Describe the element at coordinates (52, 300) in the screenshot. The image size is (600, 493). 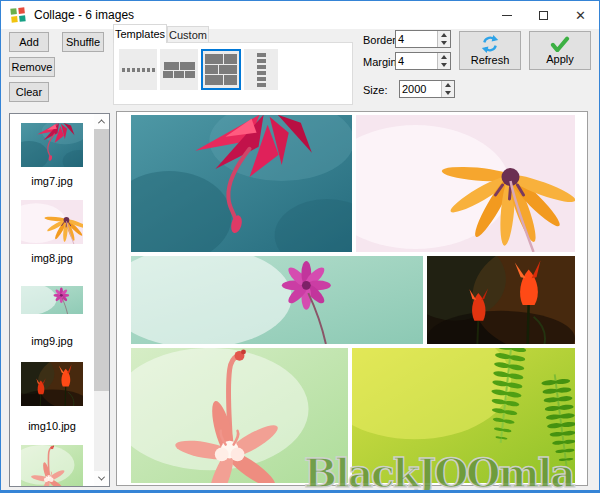
I see `img9-thumbnail` at that location.